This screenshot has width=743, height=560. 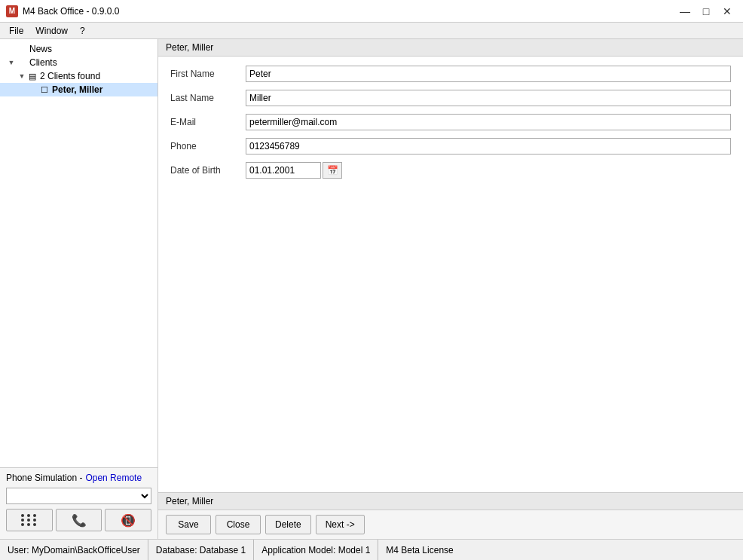 I want to click on clients-icon, so click(x=22, y=63).